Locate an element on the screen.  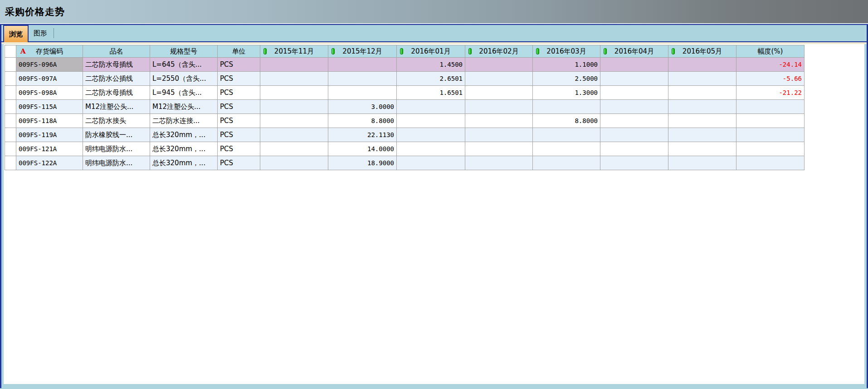
column-header-m201604: 2016年04月 is located at coordinates (634, 52).